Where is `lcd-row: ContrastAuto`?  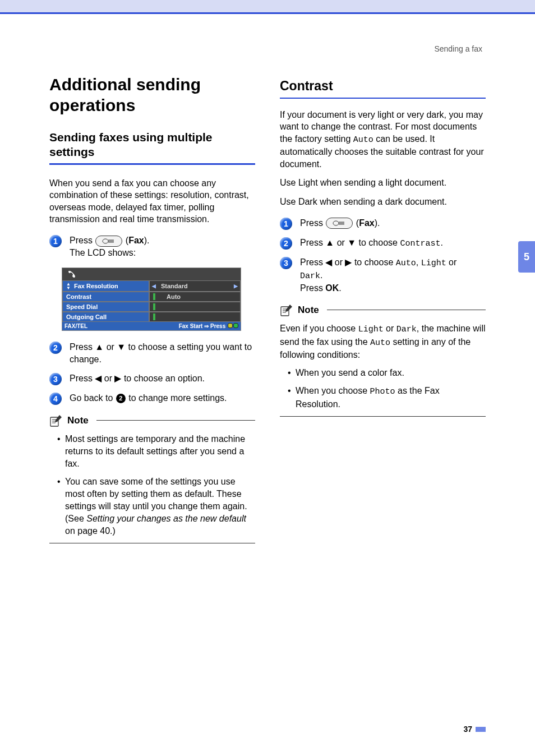
lcd-row: ContrastAuto is located at coordinates (151, 297).